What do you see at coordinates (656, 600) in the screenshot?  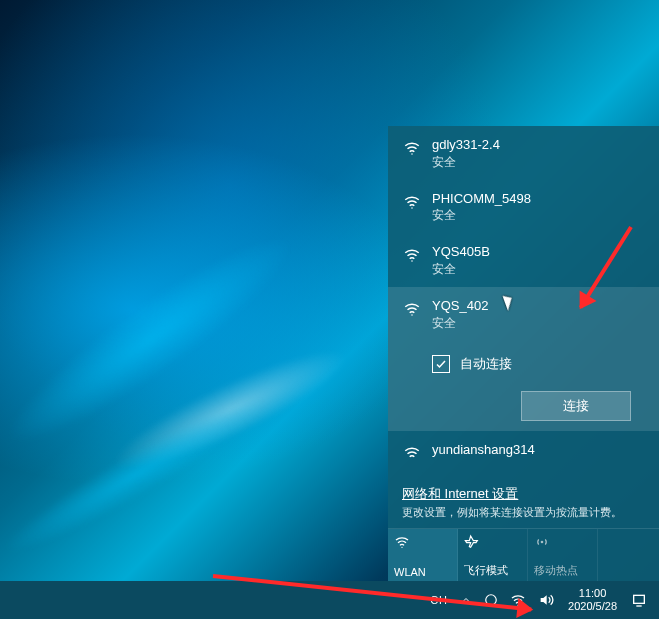 I see `show-desktop-button` at bounding box center [656, 600].